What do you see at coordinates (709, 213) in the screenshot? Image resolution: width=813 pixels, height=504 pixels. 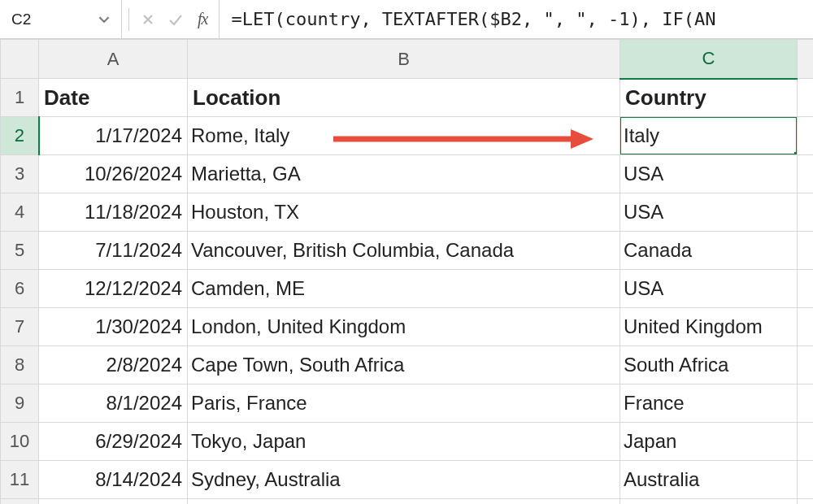 I see `cell-C4: USA` at bounding box center [709, 213].